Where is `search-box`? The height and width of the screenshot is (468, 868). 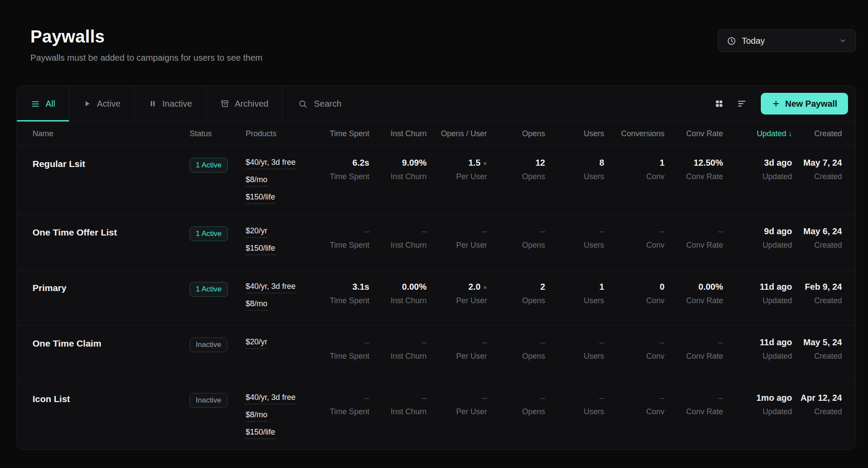
search-box is located at coordinates (503, 104).